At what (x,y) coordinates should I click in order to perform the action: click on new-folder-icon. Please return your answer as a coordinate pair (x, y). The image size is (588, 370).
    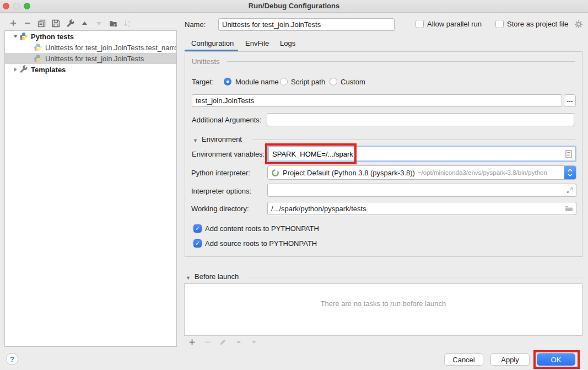
    Looking at the image, I should click on (114, 23).